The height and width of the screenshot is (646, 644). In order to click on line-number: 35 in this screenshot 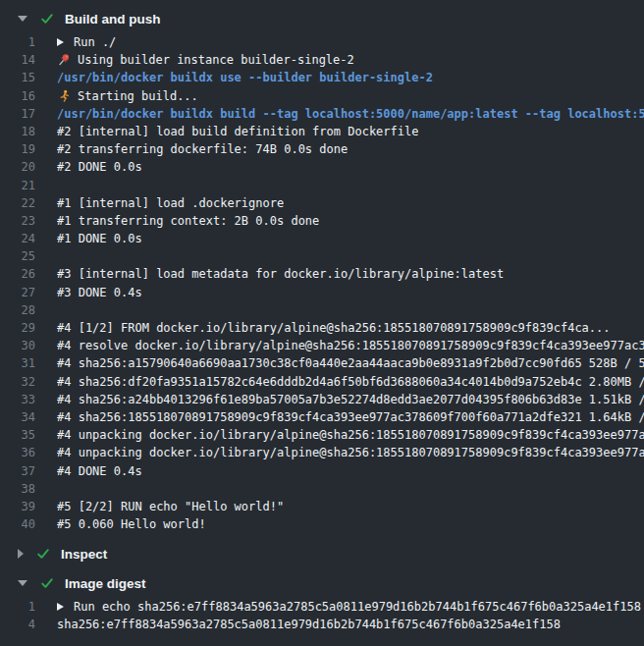, I will do `click(18, 435)`.